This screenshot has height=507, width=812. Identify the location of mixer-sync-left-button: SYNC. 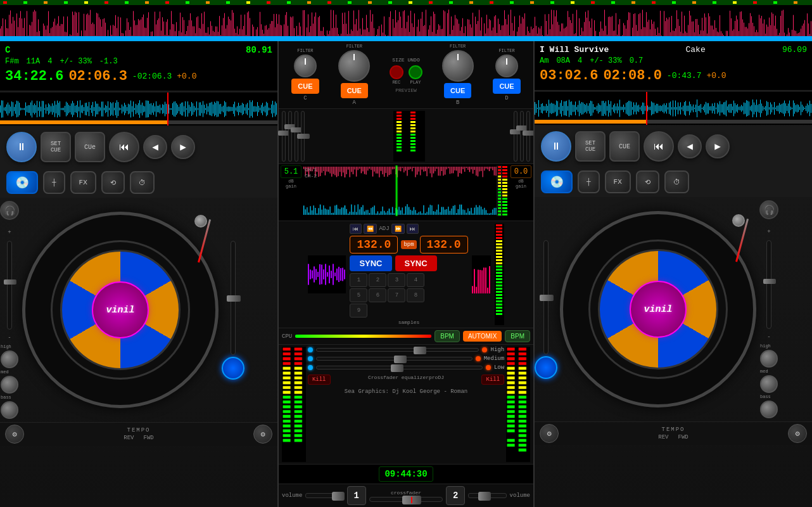
(371, 264).